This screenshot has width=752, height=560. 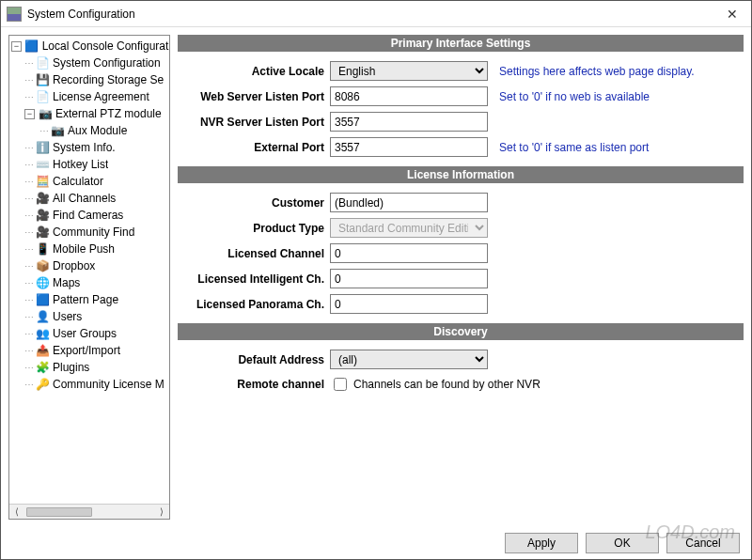 What do you see at coordinates (461, 43) in the screenshot?
I see `primary-section-header: Primary Interface Settings` at bounding box center [461, 43].